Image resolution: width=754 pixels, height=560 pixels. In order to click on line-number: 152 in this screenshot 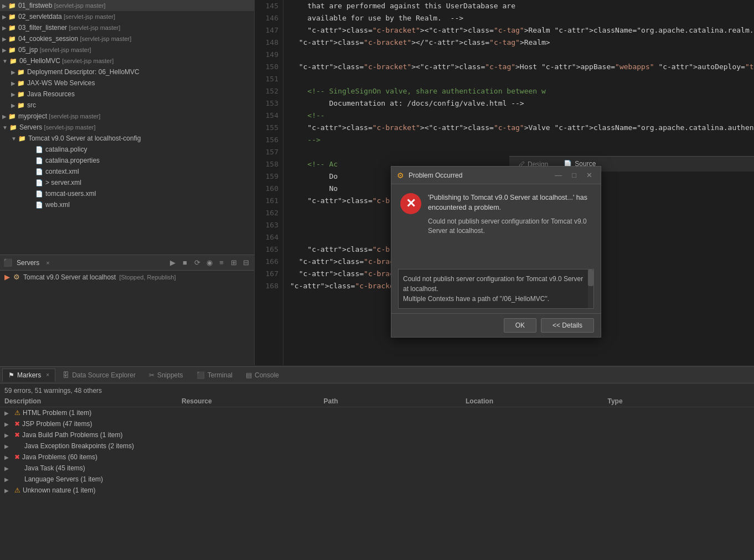, I will do `click(267, 91)`.